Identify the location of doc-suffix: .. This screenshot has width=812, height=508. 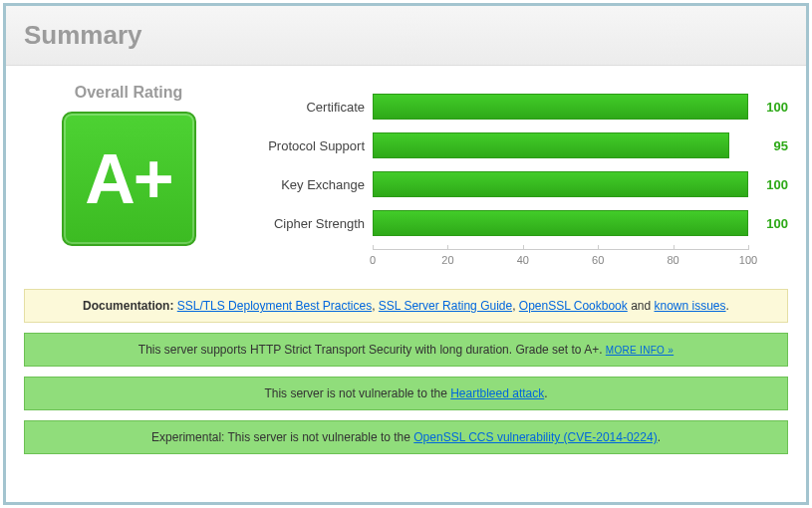
(727, 306).